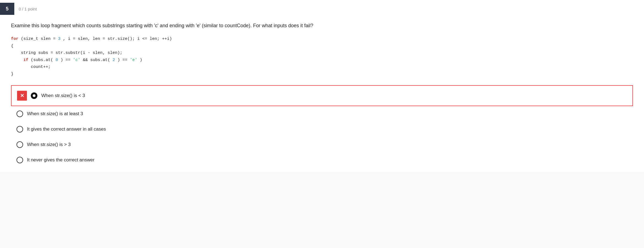 This screenshot has width=644, height=248. Describe the element at coordinates (49, 145) in the screenshot. I see `option-label-4: When str.size() is > 3` at that location.